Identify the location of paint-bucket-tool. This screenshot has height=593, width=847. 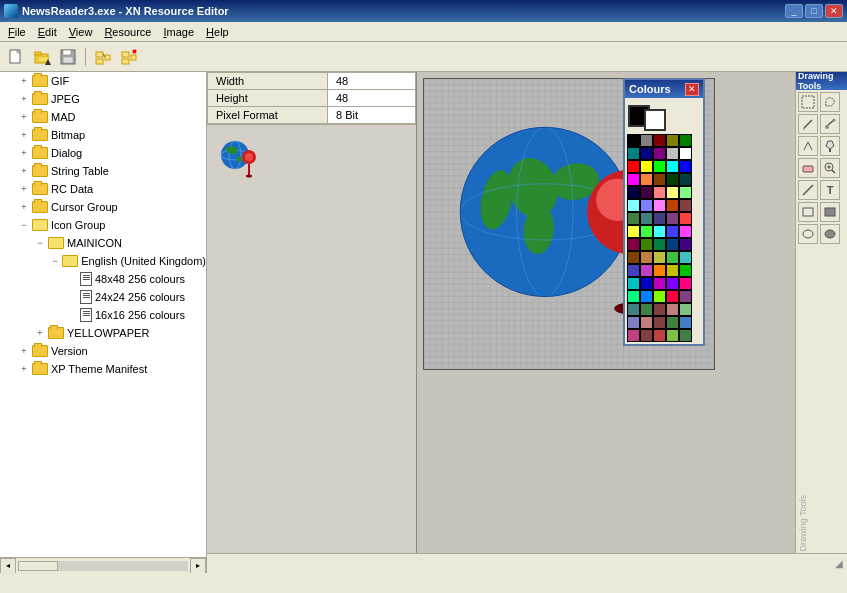
(830, 146).